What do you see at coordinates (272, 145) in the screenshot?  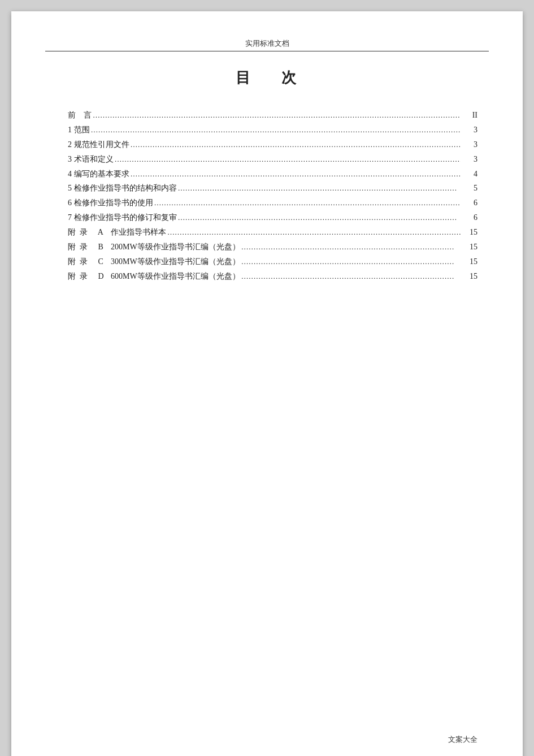 I see `toc-item-2: 2 规范性引用文件 …………………………………………………………………………………` at bounding box center [272, 145].